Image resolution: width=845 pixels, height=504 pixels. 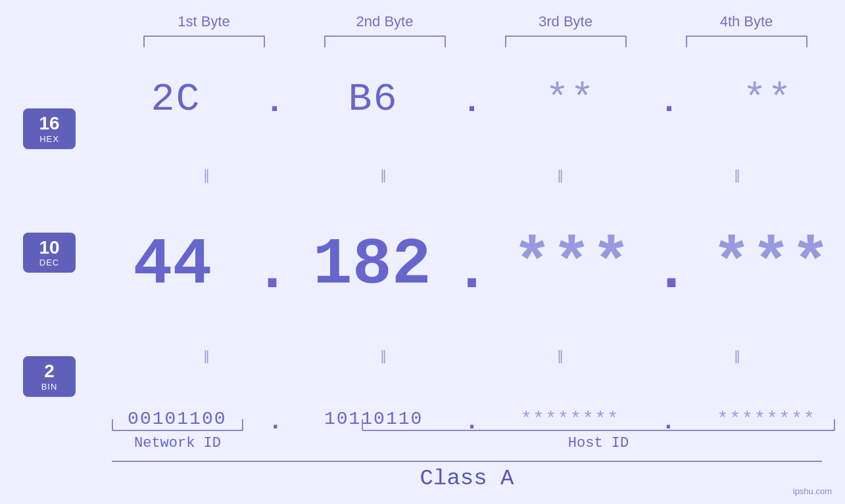 I want to click on bracket-byte1-top, so click(x=204, y=41).